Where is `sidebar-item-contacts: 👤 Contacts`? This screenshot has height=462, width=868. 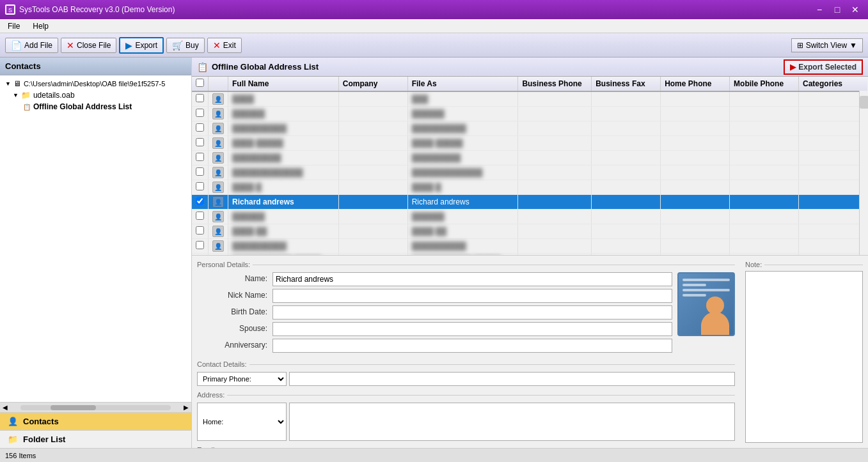
sidebar-item-contacts: 👤 Contacts is located at coordinates (96, 421).